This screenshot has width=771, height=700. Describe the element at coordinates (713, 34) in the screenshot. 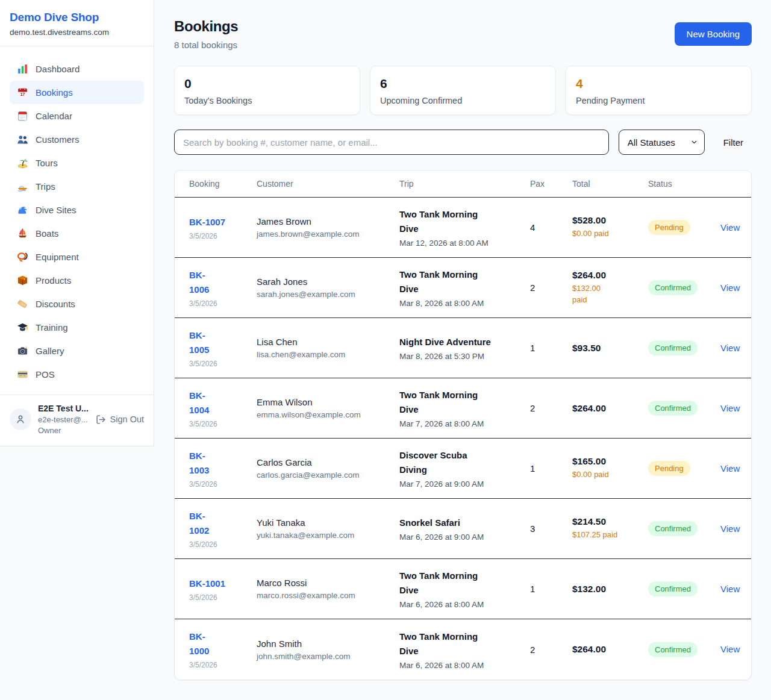

I see `new-booking-button: New Booking` at that location.